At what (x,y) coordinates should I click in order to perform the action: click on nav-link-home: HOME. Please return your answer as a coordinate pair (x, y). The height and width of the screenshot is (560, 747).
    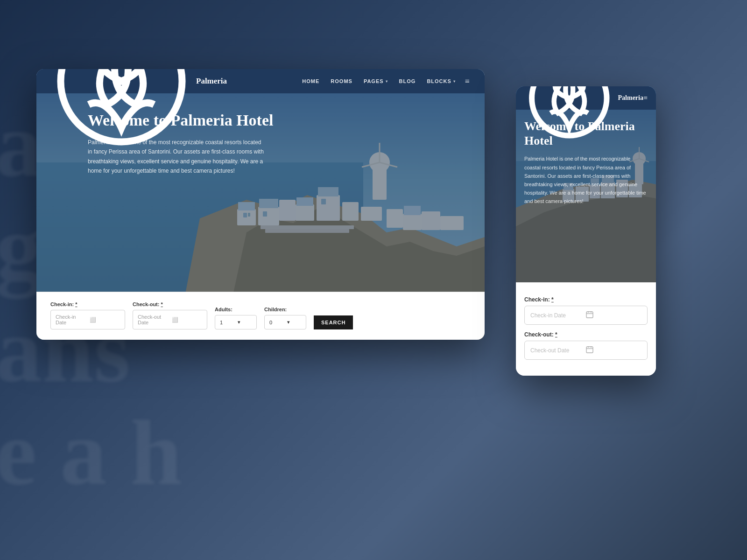
    Looking at the image, I should click on (311, 81).